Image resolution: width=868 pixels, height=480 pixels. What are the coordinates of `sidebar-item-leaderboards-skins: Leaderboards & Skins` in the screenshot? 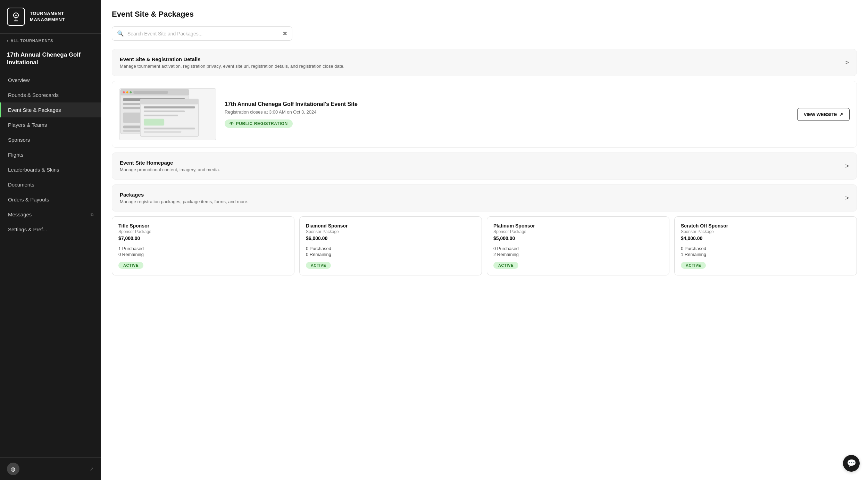 It's located at (50, 169).